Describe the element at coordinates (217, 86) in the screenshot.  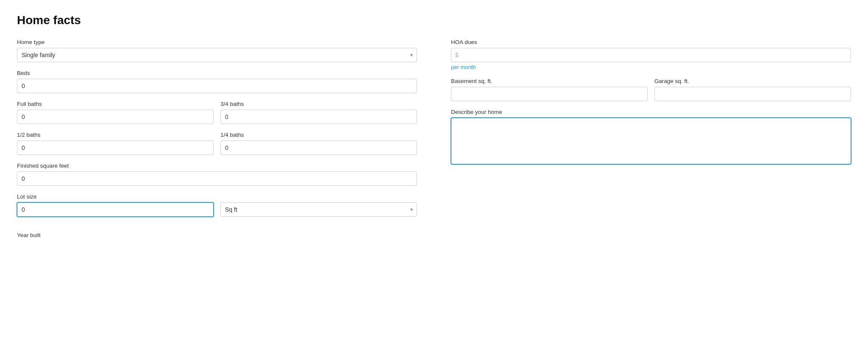
I see `beds-input` at that location.